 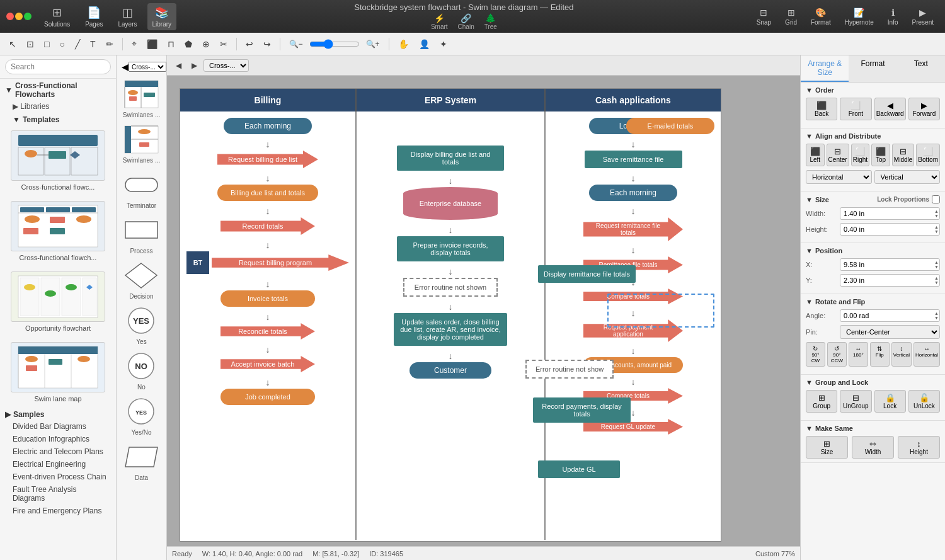 I want to click on zoom-out-btn: 🔍−, so click(x=296, y=44).